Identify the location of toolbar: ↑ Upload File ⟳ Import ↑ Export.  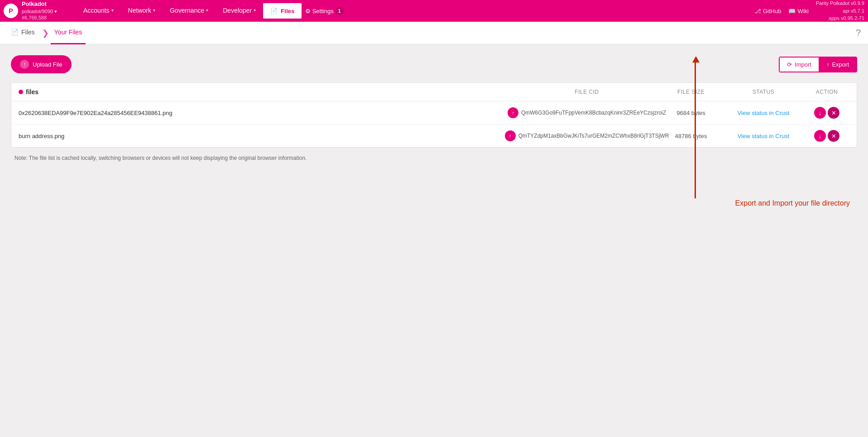
(434, 64).